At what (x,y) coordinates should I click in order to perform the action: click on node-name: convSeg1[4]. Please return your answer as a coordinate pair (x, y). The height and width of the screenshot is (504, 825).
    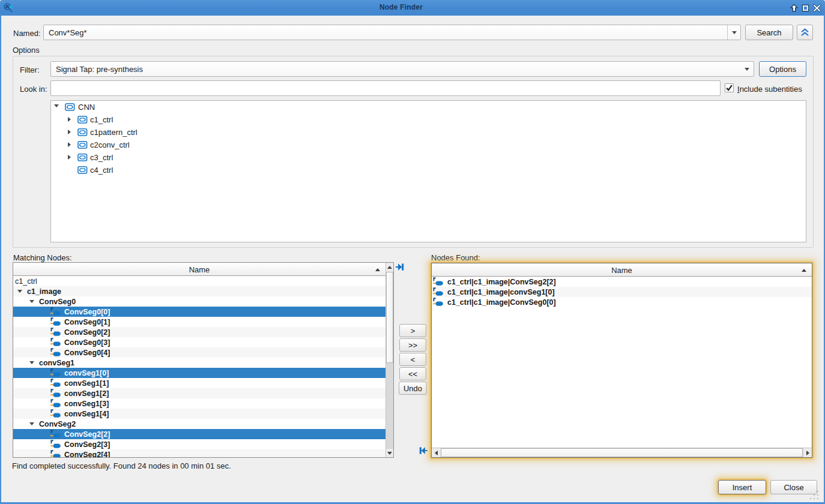
    Looking at the image, I should click on (86, 414).